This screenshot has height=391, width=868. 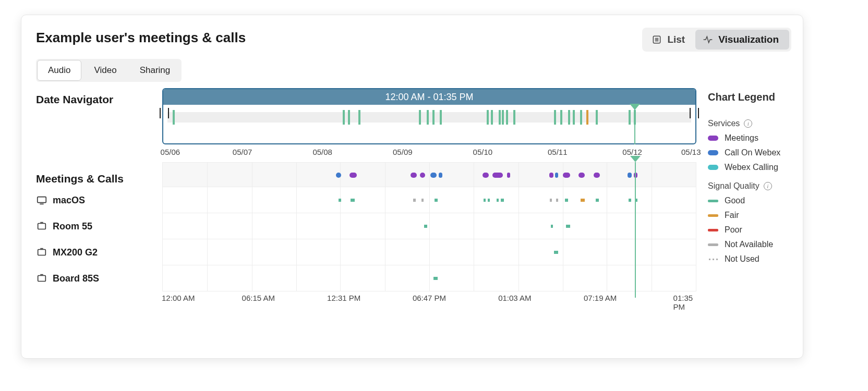 What do you see at coordinates (749, 97) in the screenshot?
I see `legend-title: Chart Legend` at bounding box center [749, 97].